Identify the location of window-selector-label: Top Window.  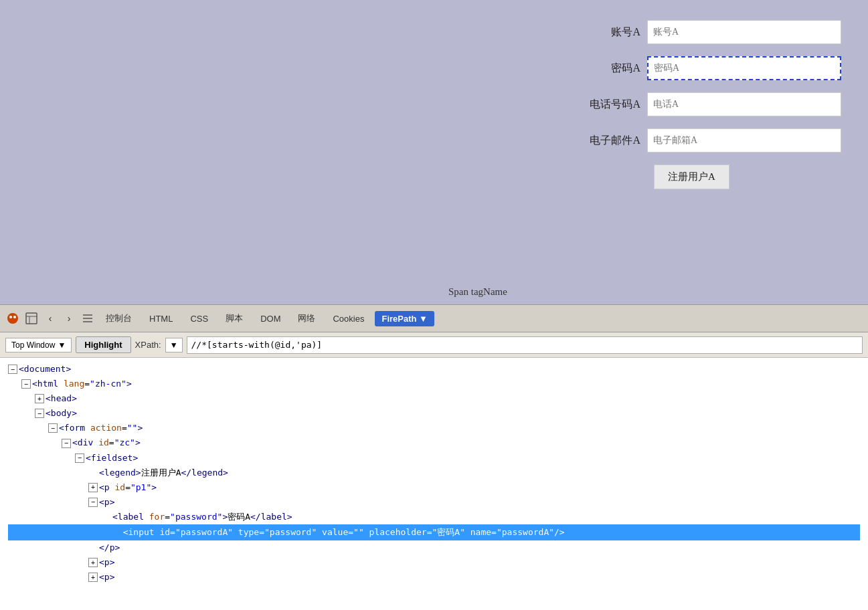
(33, 345).